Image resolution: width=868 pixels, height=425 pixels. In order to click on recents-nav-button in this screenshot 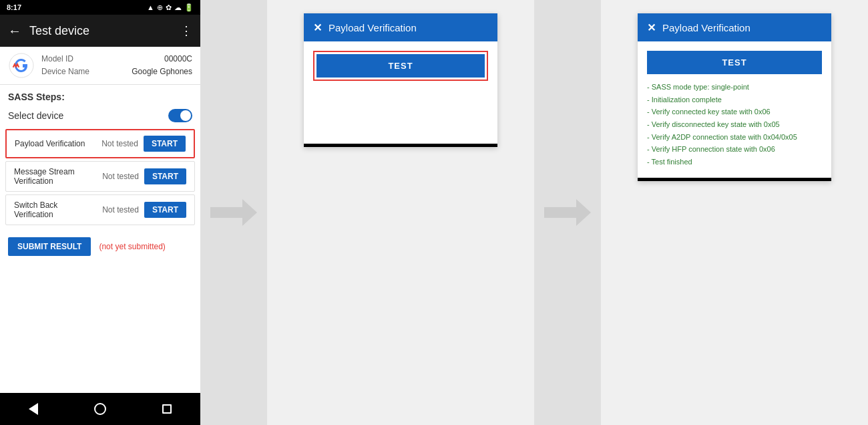, I will do `click(167, 409)`.